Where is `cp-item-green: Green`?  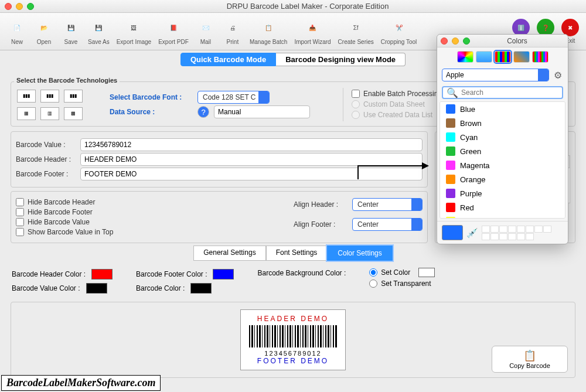 cp-item-green: Green is located at coordinates (503, 151).